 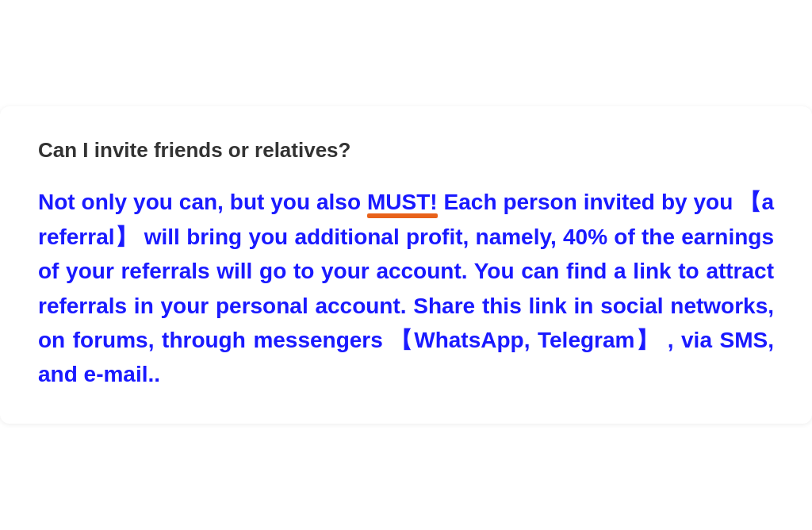 What do you see at coordinates (203, 202) in the screenshot?
I see `text-part1: Not only you can, but you also` at bounding box center [203, 202].